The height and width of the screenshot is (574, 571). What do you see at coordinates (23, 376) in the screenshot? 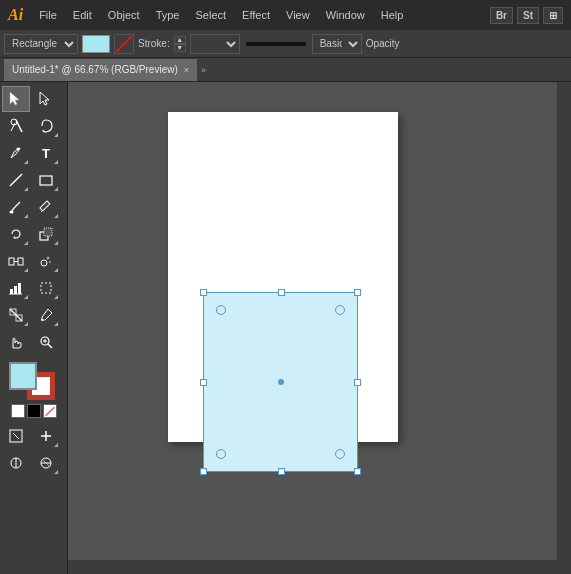
I see `fill-swatch` at bounding box center [23, 376].